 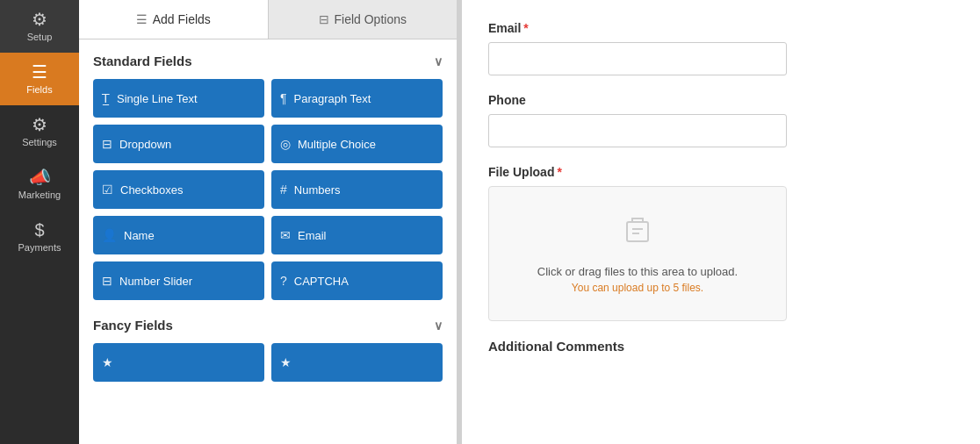 What do you see at coordinates (40, 177) in the screenshot?
I see `marketing-icon: 📣` at bounding box center [40, 177].